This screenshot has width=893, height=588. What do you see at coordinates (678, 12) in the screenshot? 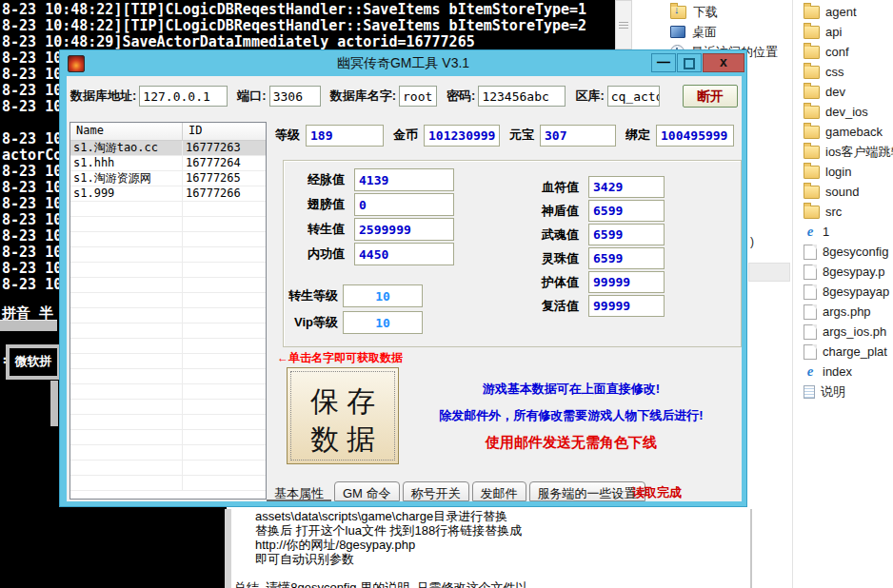
I see `download-folder-icon` at bounding box center [678, 12].